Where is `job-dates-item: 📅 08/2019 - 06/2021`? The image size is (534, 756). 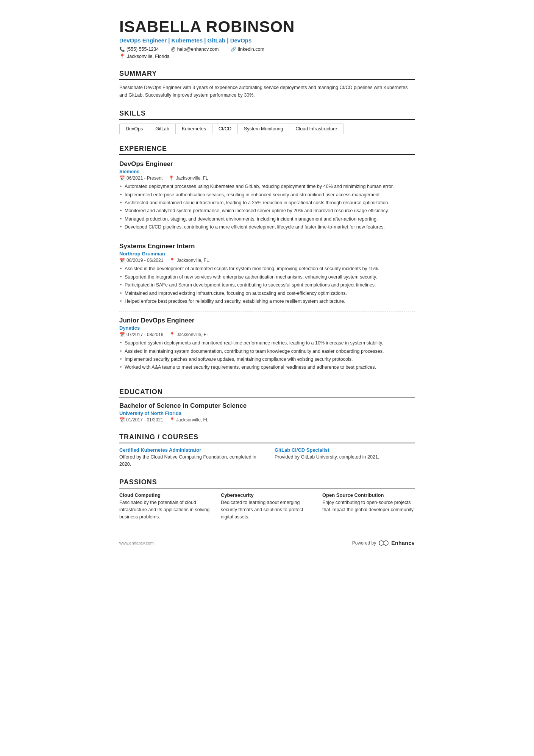
job-dates-item: 📅 08/2019 - 06/2021 is located at coordinates (141, 260).